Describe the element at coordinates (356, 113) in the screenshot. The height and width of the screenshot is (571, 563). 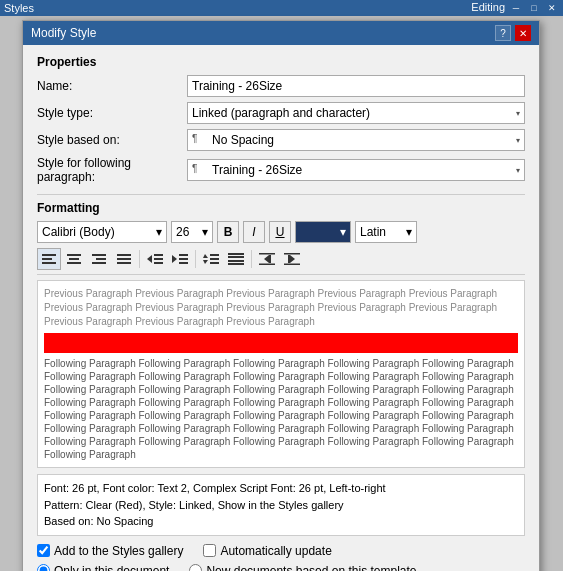
I see `style-type-value: Linked (paragraph and character) ▾` at that location.